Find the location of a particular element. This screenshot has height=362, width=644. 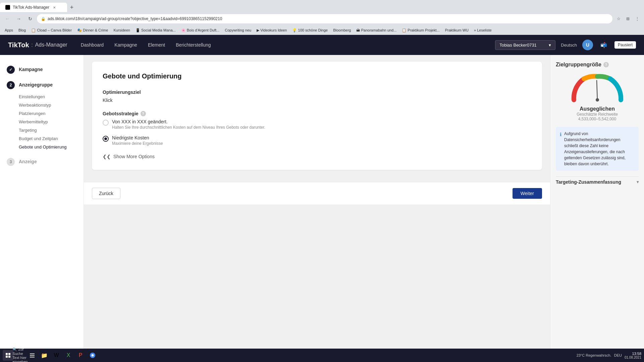

sidebar-step3: 3 Anzeige is located at coordinates (42, 162).